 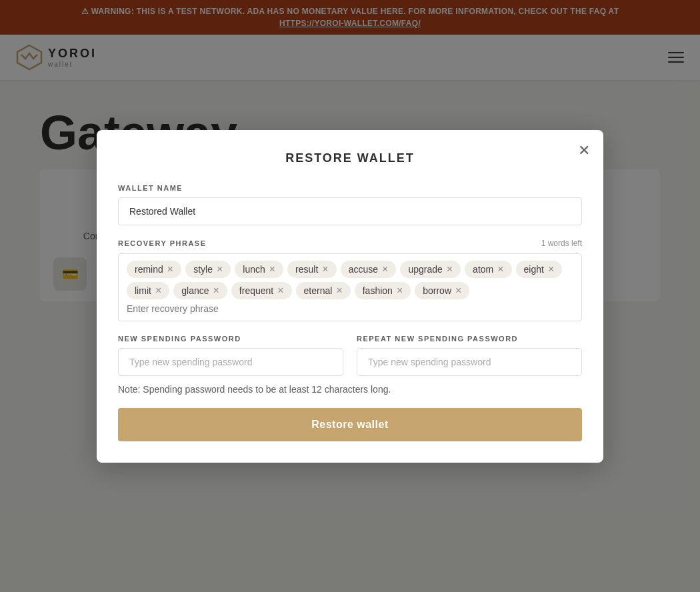 I want to click on phrase-tag: style ×, so click(x=208, y=269).